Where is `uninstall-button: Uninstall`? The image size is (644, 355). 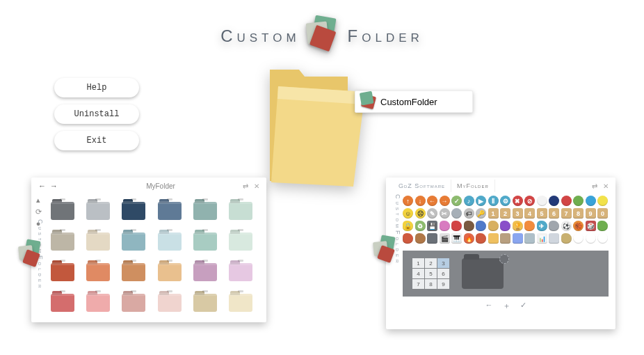
uninstall-button: Uninstall is located at coordinates (97, 114).